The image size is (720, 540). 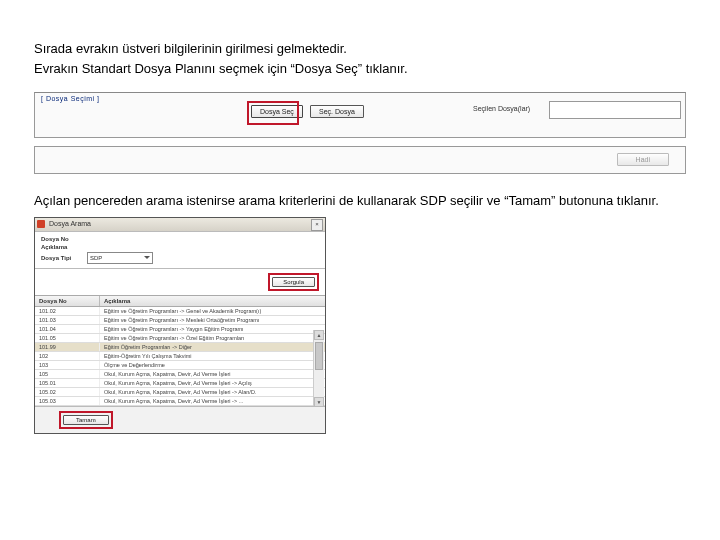 I want to click on grid-header-no: Dosya No, so click(x=68, y=301).